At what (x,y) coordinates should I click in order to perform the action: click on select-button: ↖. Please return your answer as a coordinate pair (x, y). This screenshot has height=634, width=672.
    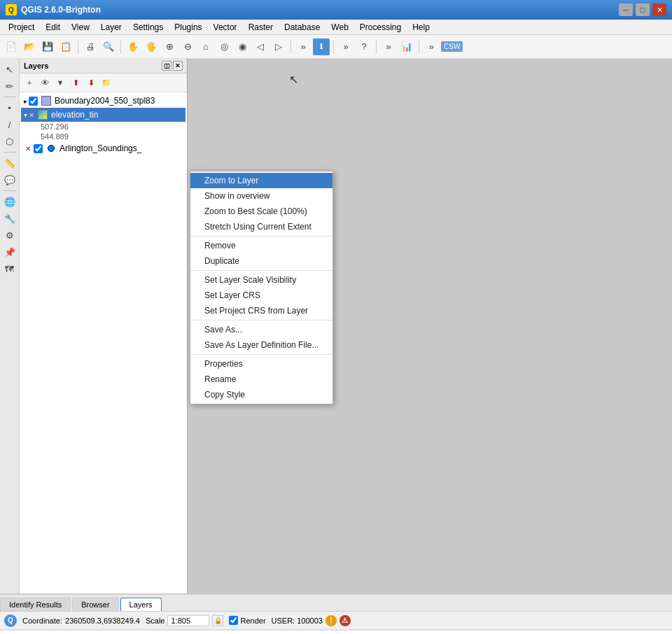
    Looking at the image, I should click on (10, 69).